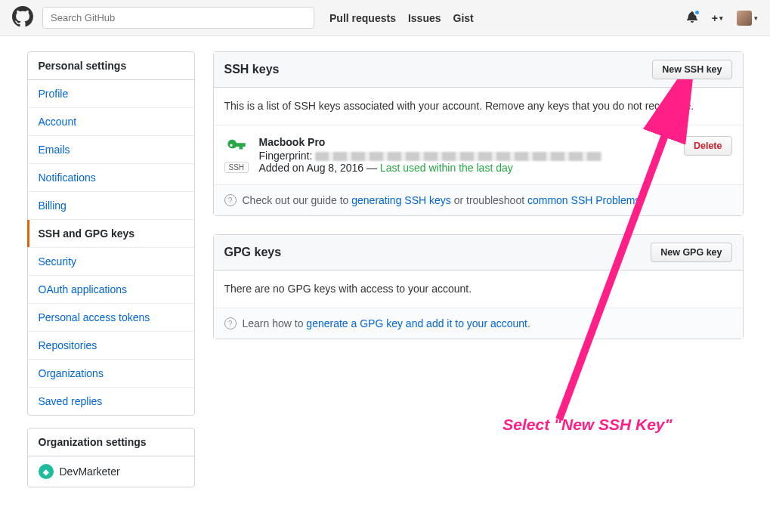  What do you see at coordinates (111, 234) in the screenshot?
I see `personal-settings-menu: Personal settings Profile Account Emails…` at bounding box center [111, 234].